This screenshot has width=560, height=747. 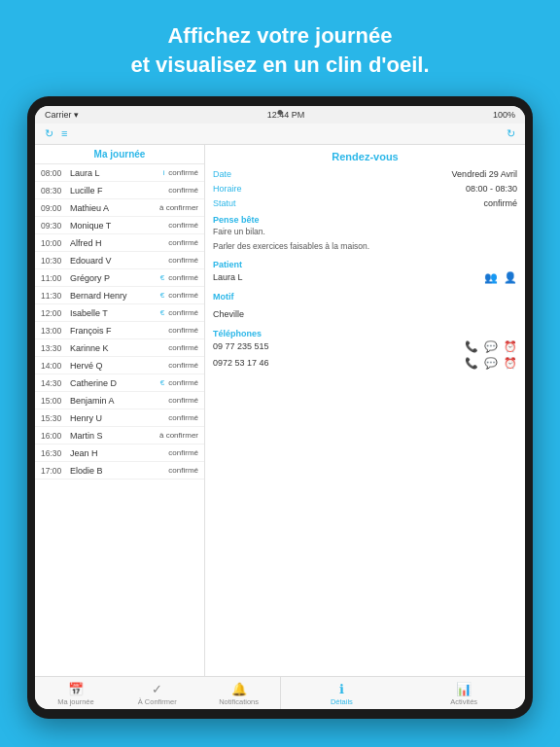 I want to click on tab-activites-icon: 📊, so click(x=464, y=689).